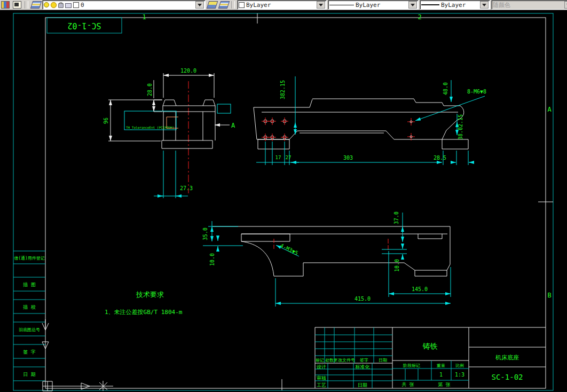 The image size is (567, 392). Describe the element at coordinates (155, 96) in the screenshot. I see `dim-28: 28.0` at that location.